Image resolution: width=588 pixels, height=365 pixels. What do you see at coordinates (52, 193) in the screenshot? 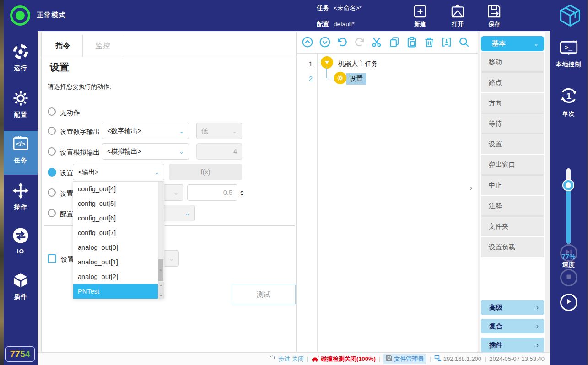
I see `radio-pulse-output` at bounding box center [52, 193].